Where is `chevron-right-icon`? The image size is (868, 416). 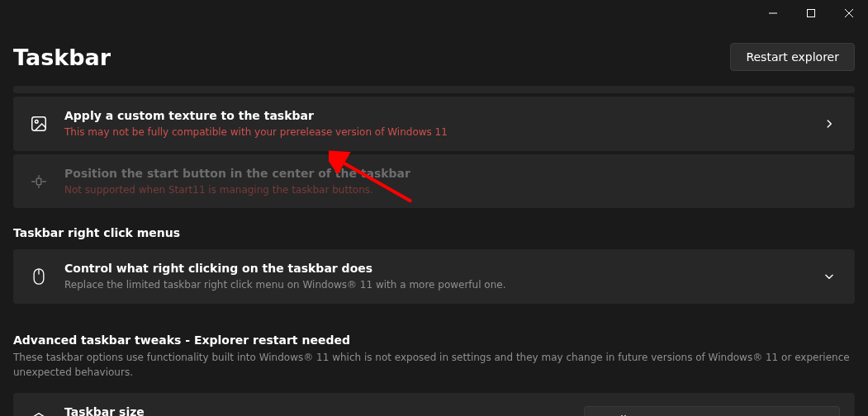 chevron-right-icon is located at coordinates (829, 124).